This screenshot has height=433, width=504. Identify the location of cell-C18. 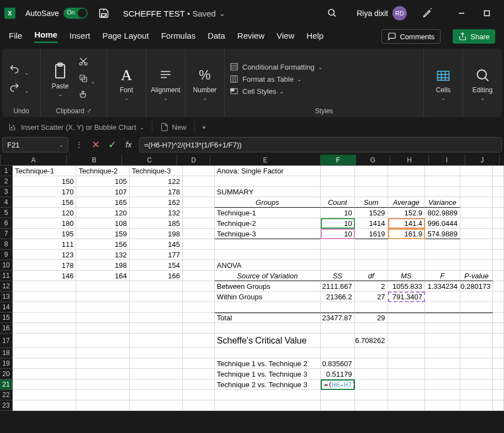
(156, 353).